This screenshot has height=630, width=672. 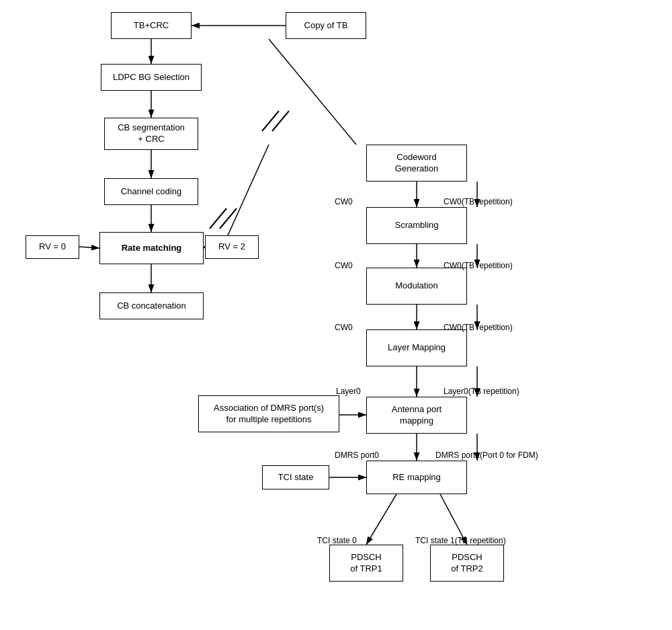 What do you see at coordinates (151, 192) in the screenshot?
I see `channel-coding-box: Channel coding` at bounding box center [151, 192].